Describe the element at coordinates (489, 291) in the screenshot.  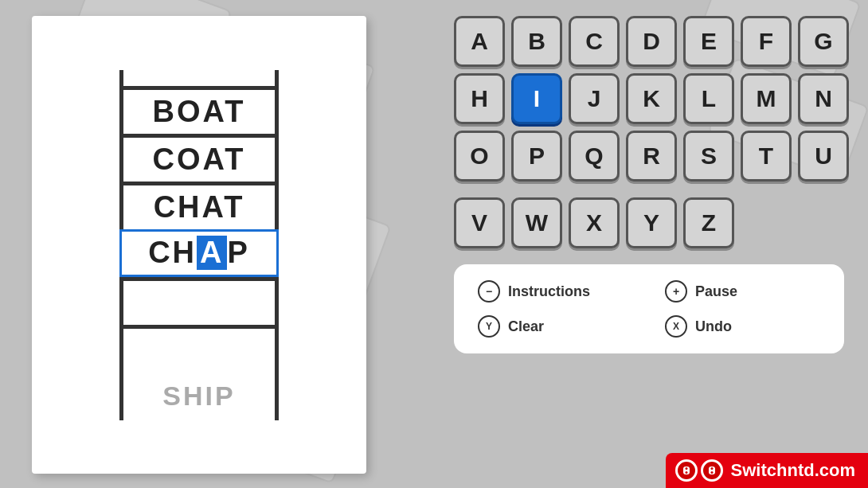
I see `minus-circle-icon` at that location.